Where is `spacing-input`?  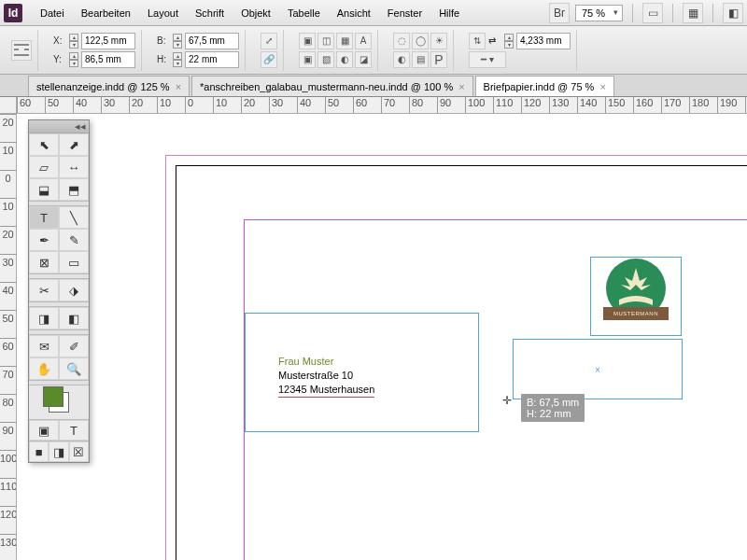 spacing-input is located at coordinates (543, 41).